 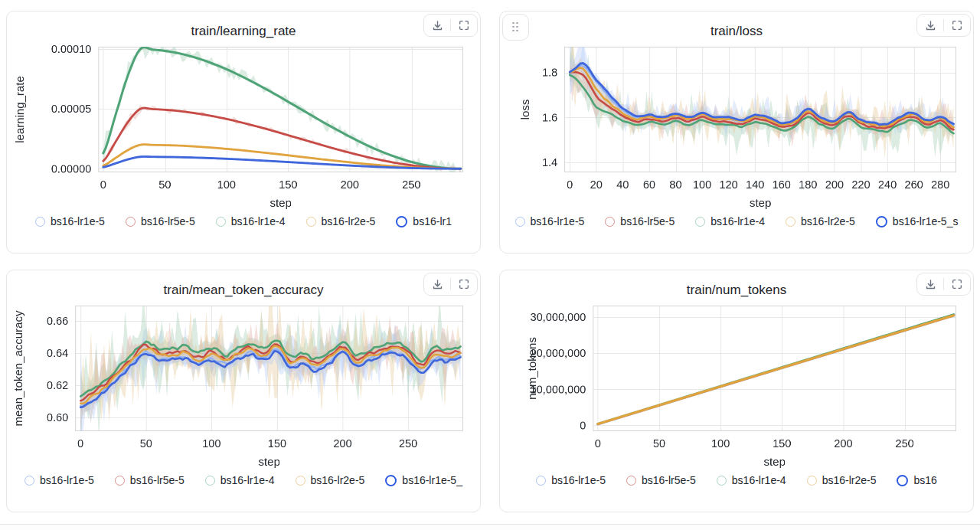 What do you see at coordinates (424, 480) in the screenshot?
I see `legend-item: bs16-lr1e-5_` at bounding box center [424, 480].